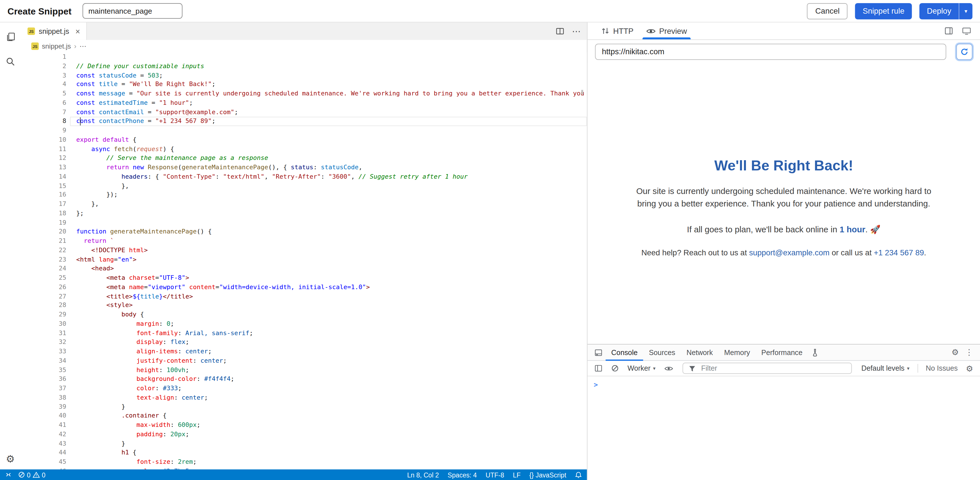 This screenshot has width=980, height=480. Describe the element at coordinates (11, 62) in the screenshot. I see `search-icon` at that location.